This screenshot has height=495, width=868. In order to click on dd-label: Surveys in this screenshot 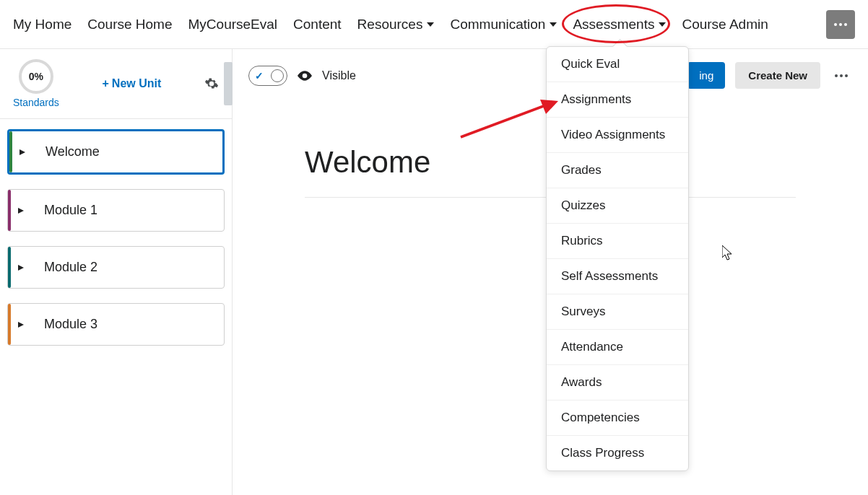, I will do `click(583, 312)`.